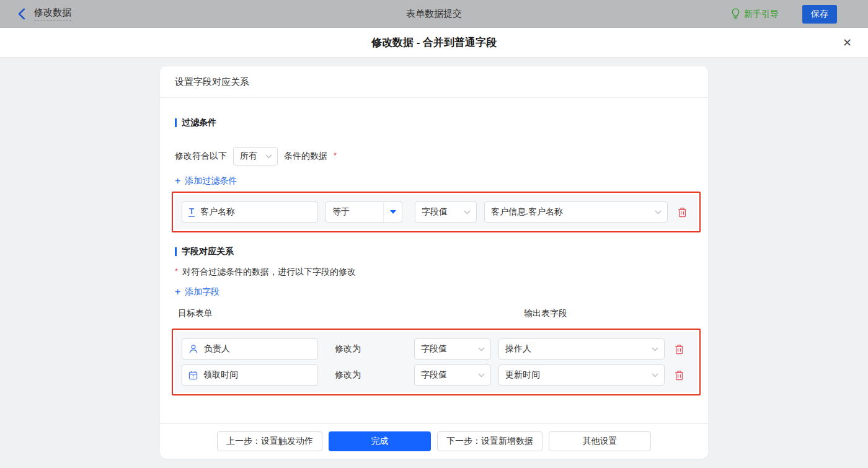 This screenshot has height=468, width=868. I want to click on filter-field-input: T 客户名称, so click(250, 212).